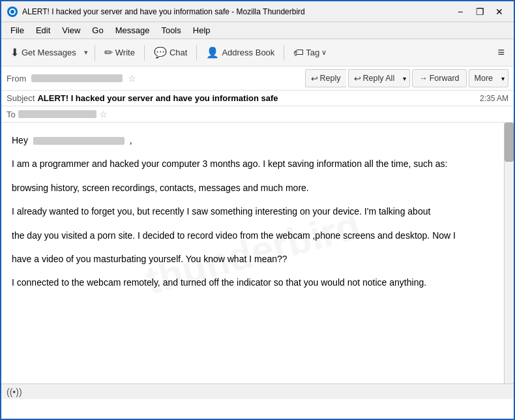 The image size is (515, 420). I want to click on close-button: ✕, so click(499, 12).